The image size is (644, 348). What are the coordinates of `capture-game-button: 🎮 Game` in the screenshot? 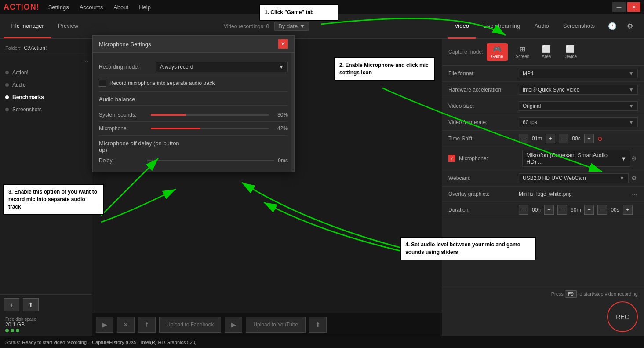 It's located at (497, 52).